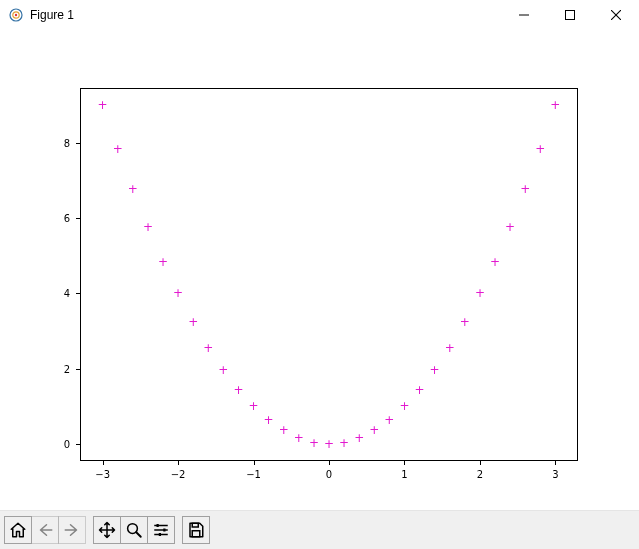 This screenshot has height=549, width=639. What do you see at coordinates (555, 474) in the screenshot?
I see `xtick-label: 3` at bounding box center [555, 474].